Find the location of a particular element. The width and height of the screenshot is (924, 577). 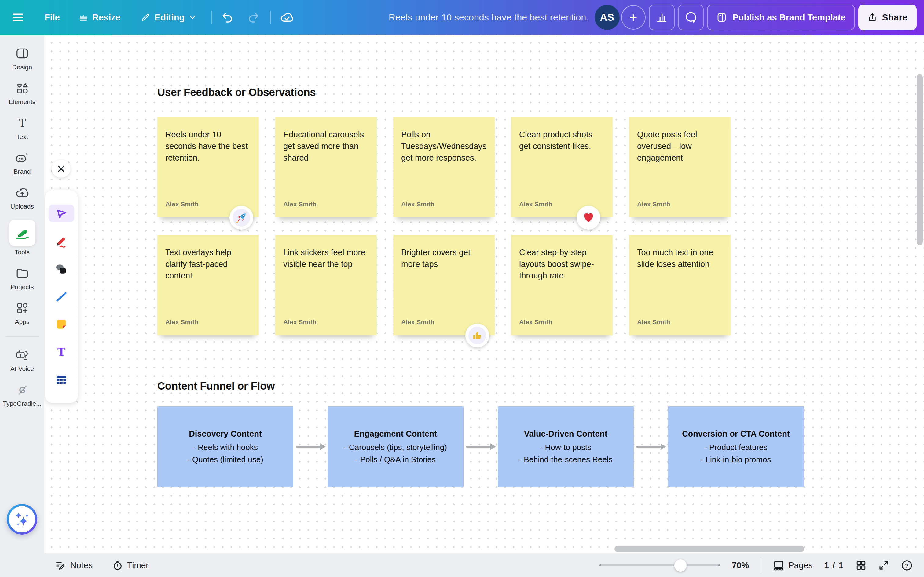

tool-text-button: T is located at coordinates (61, 352).